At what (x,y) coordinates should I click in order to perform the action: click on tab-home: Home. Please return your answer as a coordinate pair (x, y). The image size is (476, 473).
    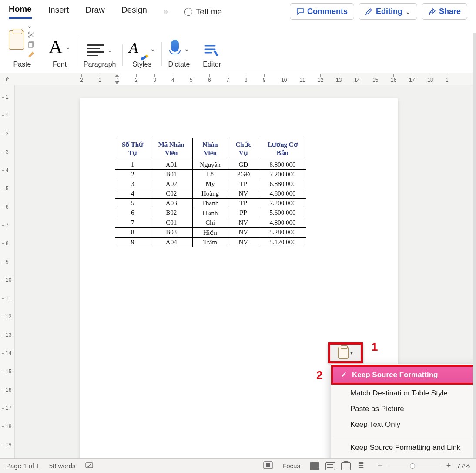
    Looking at the image, I should click on (20, 11).